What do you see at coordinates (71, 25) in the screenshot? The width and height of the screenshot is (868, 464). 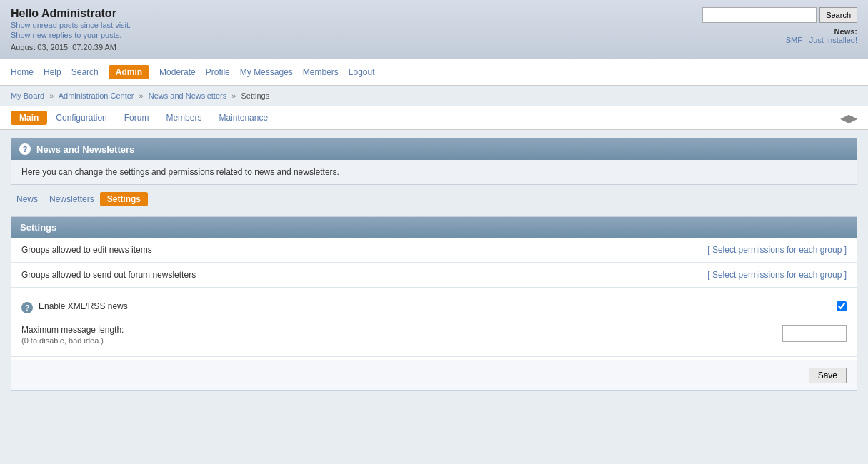 I see `unread-posts-link: Show unread posts since last visit.` at bounding box center [71, 25].